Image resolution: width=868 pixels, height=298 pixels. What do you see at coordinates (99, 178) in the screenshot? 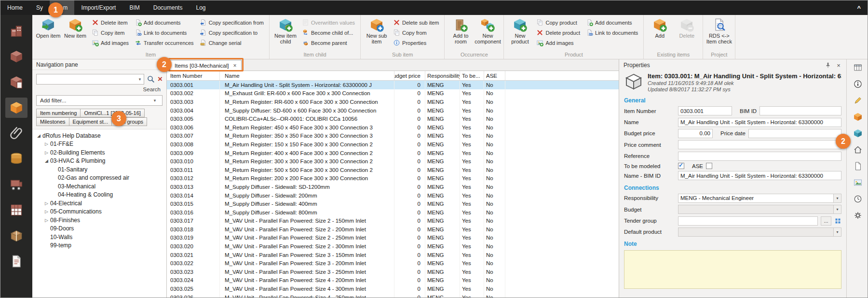
I see `tree-node-02-gas-and-compressed-air: 02-Gas and compressed air` at bounding box center [99, 178].